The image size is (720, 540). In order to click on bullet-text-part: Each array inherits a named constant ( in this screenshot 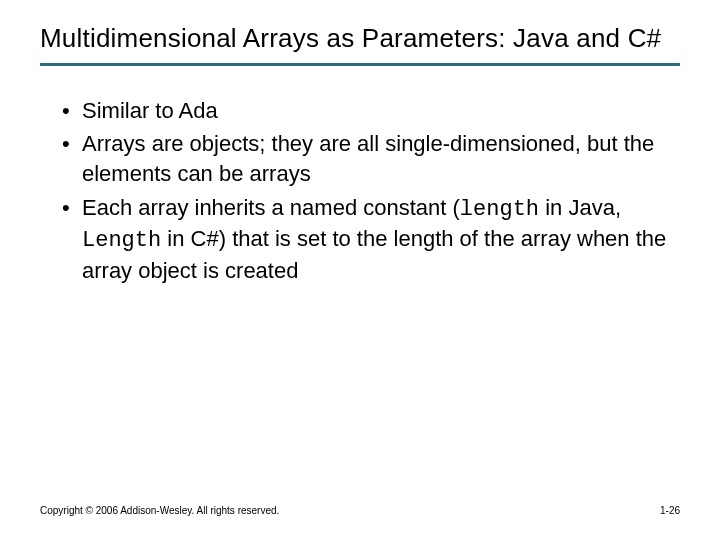, I will do `click(271, 208)`.